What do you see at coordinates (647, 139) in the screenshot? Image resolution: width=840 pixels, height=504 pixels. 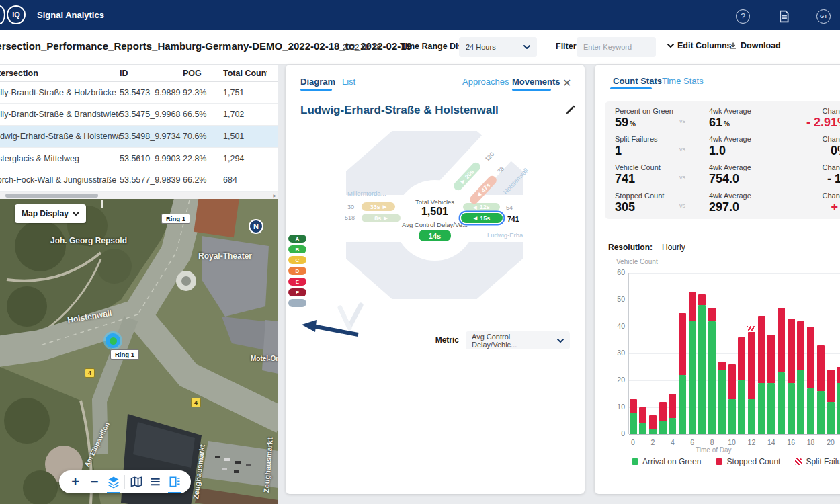 I see `stat-label: Split Failures` at bounding box center [647, 139].